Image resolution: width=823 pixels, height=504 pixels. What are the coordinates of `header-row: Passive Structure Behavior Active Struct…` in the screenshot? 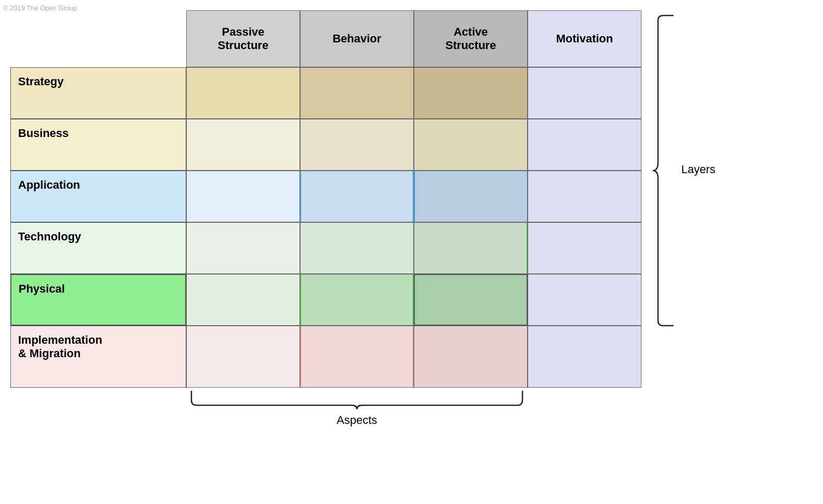 It's located at (326, 39).